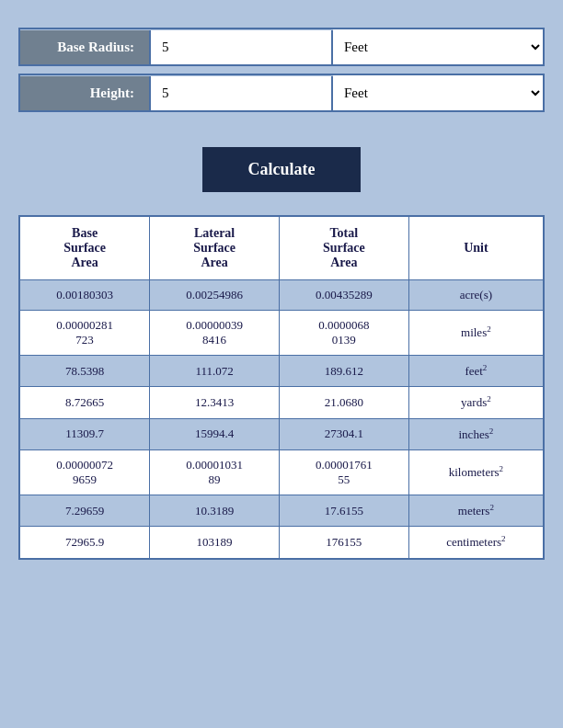  I want to click on cell-base: 0.00000281723, so click(85, 333).